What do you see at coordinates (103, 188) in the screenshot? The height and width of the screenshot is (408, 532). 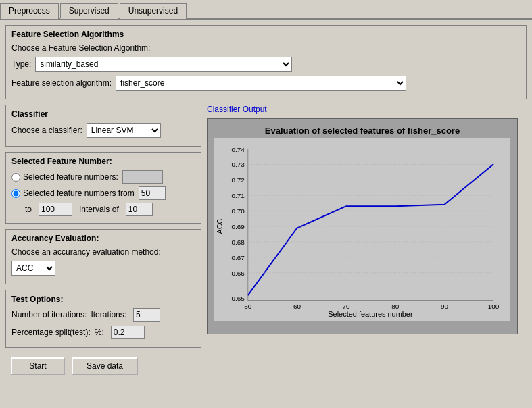 I see `selected-feature-section: Selected Feature Number: Selected featur…` at bounding box center [103, 188].